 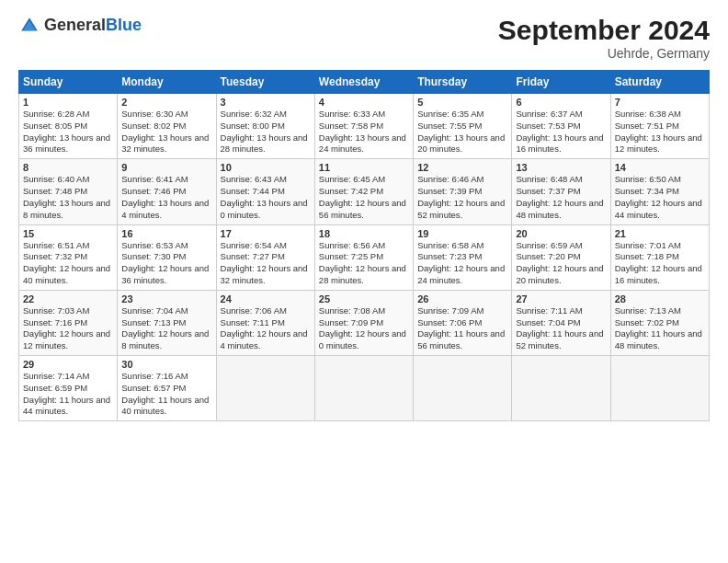 What do you see at coordinates (364, 263) in the screenshot?
I see `day-info: Sunrise: 6:56 AMSunset: 7:25 PMDaylight:…` at bounding box center [364, 263].